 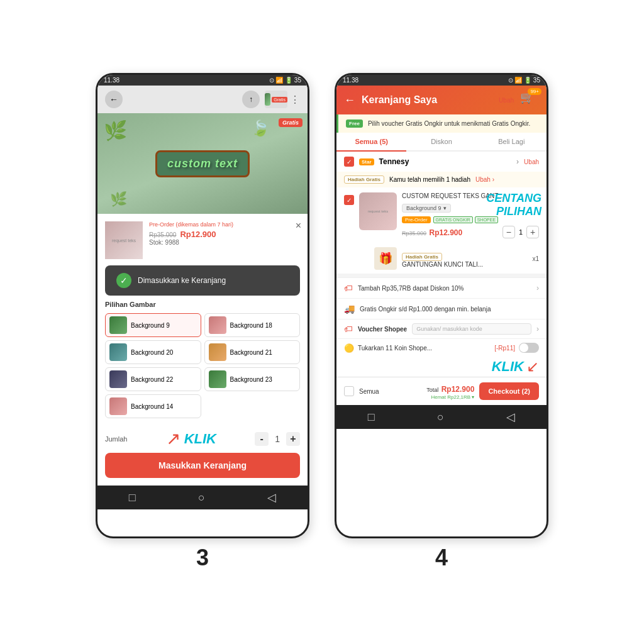 I want to click on item-qty-plus: +, so click(x=533, y=232).